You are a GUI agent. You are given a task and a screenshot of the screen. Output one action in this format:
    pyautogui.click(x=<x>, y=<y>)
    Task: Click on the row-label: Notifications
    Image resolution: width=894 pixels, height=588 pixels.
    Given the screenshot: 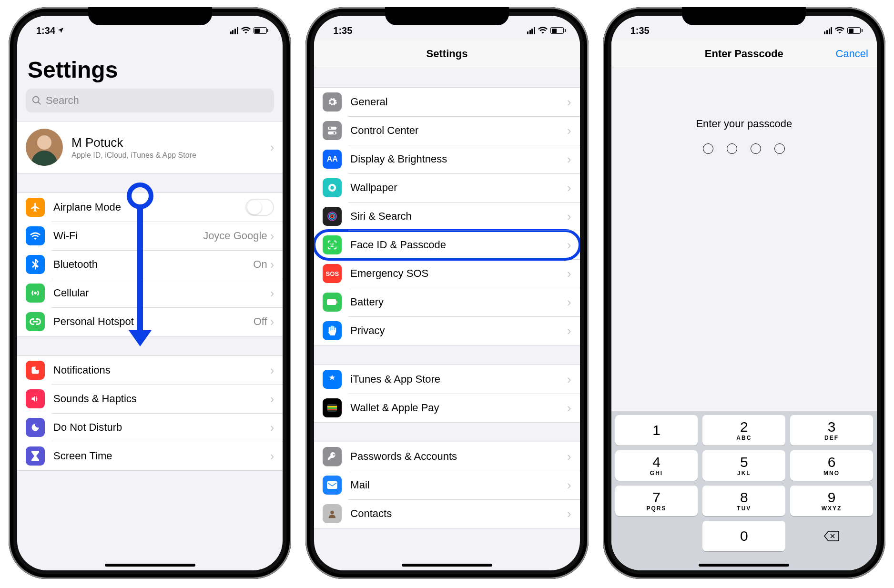 What is the action you would take?
    pyautogui.click(x=162, y=370)
    